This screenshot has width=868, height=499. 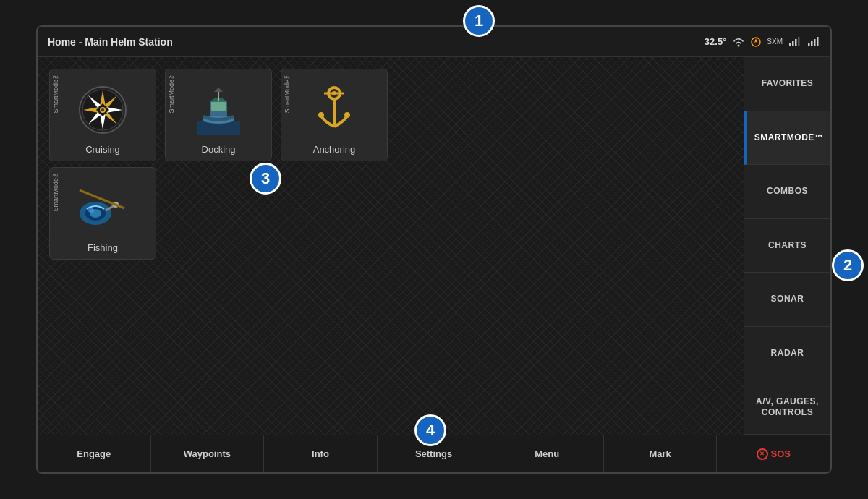 What do you see at coordinates (56, 191) in the screenshot?
I see `smartmode-label-fishing: SmartMode™` at bounding box center [56, 191].